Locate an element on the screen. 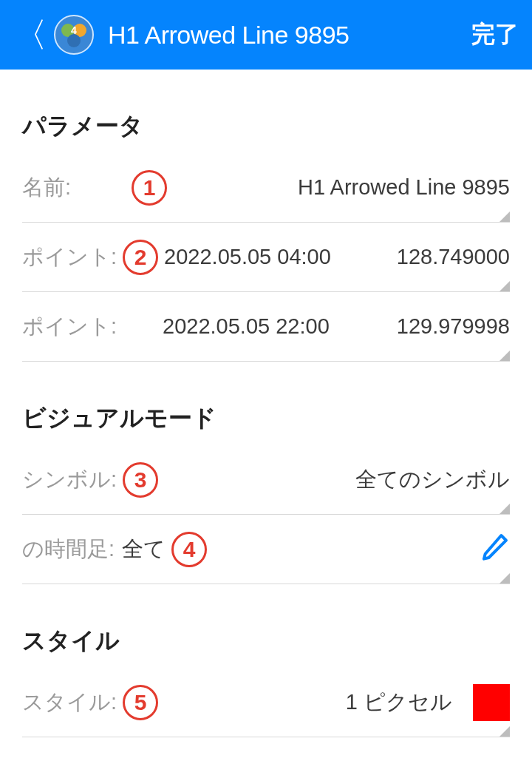 The image size is (532, 761). name-value: H1 Arrowed Line 9895 is located at coordinates (403, 188).